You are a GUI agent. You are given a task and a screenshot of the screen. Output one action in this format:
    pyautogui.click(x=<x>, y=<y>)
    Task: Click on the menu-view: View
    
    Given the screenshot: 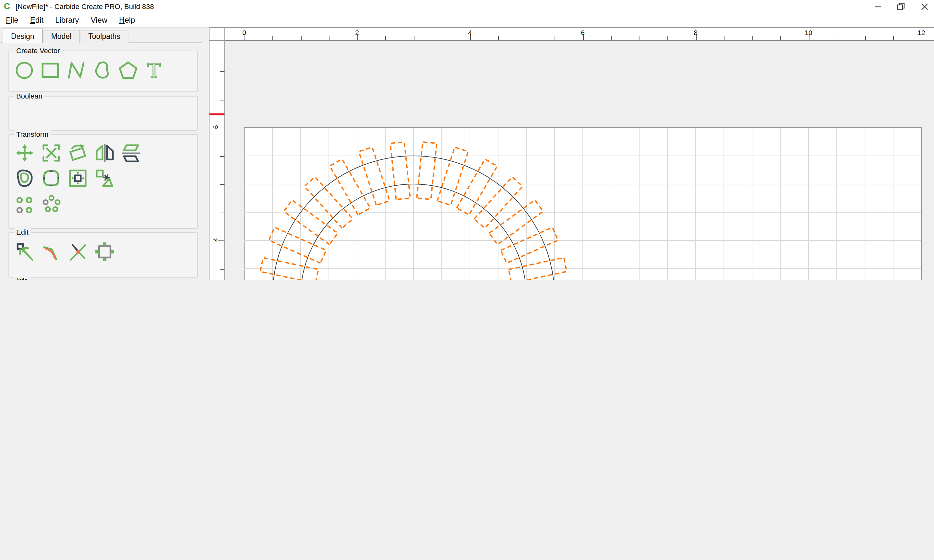 What is the action you would take?
    pyautogui.click(x=99, y=20)
    